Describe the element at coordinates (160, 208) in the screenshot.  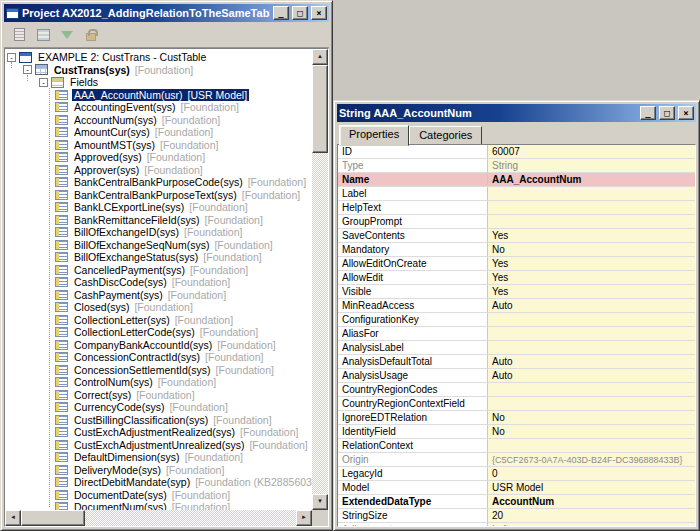
I see `tree-field-row: BankLCExportLine(sys)[Foundation]` at that location.